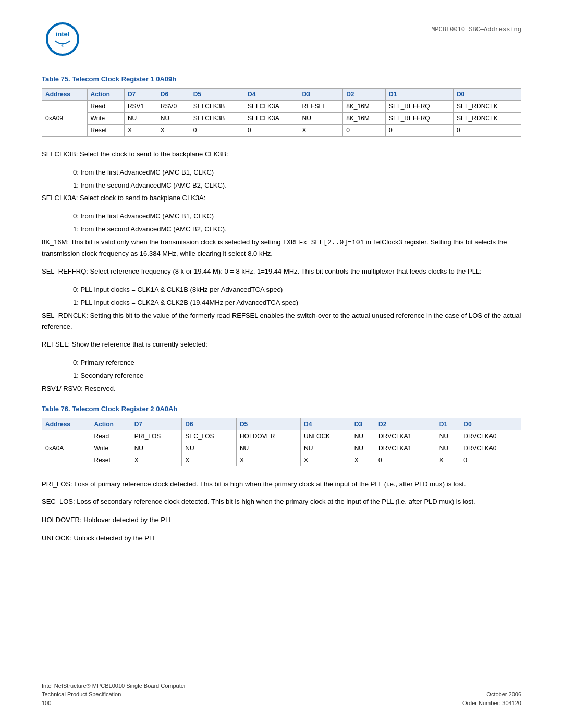  What do you see at coordinates (114, 704) in the screenshot?
I see `footer-line3: 100` at bounding box center [114, 704].